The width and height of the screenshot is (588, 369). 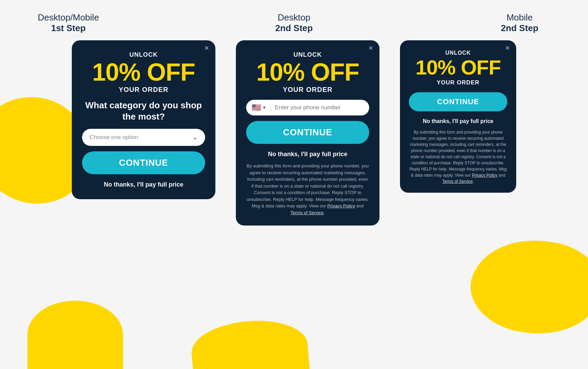 What do you see at coordinates (308, 133) in the screenshot?
I see `continue-button-2: CONTINUE` at bounding box center [308, 133].